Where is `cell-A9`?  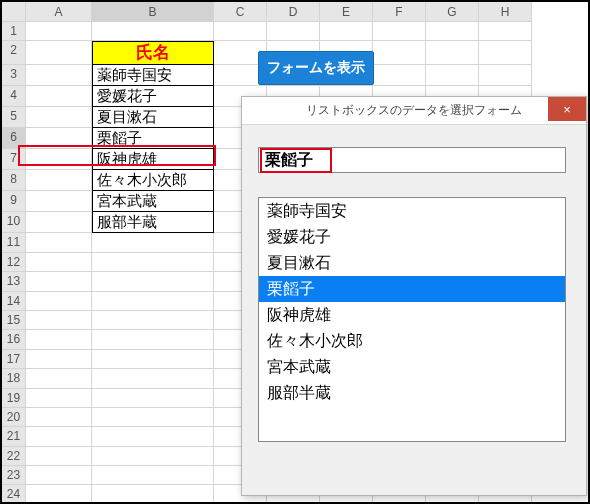
cell-A9 is located at coordinates (59, 202).